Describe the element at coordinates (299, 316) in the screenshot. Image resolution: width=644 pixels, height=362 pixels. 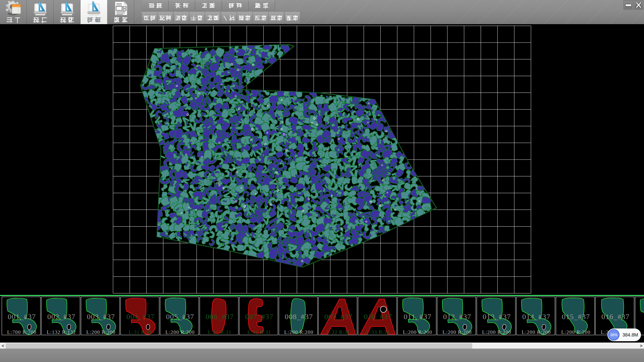
I see `svg-text: 008_#37` at that location.